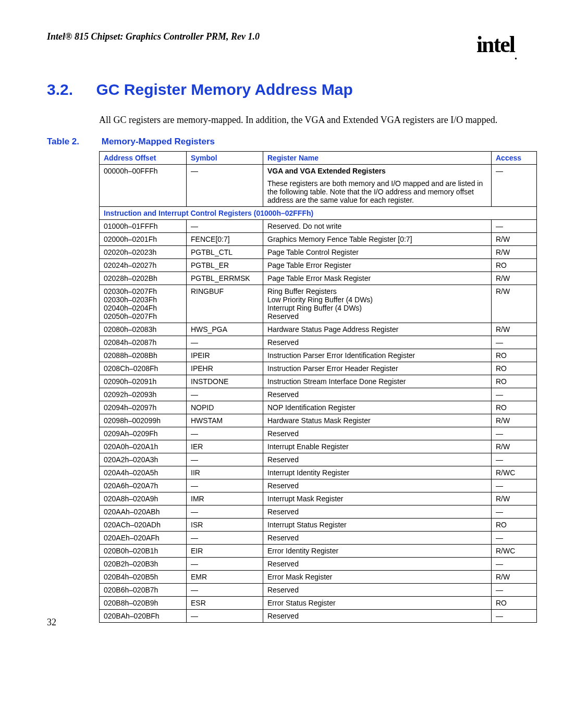 Image resolution: width=563 pixels, height=728 pixels. Describe the element at coordinates (377, 551) in the screenshot. I see `cell-name: Error Identity Register` at that location.